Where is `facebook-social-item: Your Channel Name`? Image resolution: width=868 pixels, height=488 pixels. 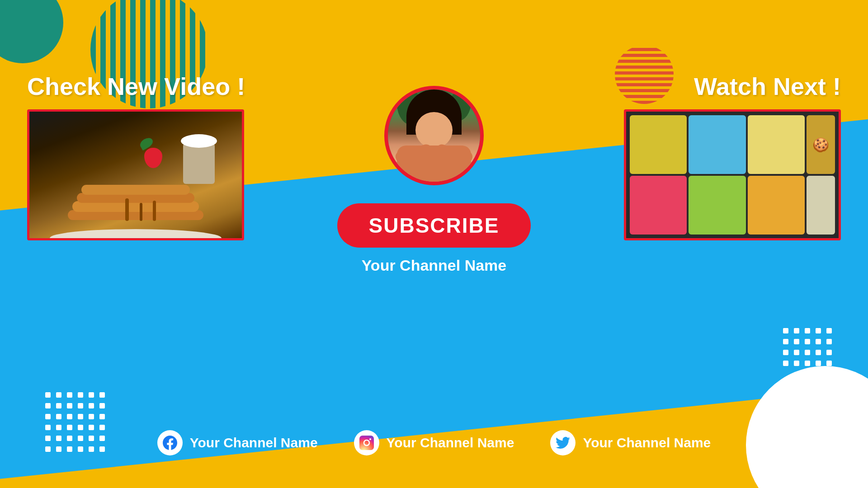 facebook-social-item: Your Channel Name is located at coordinates (238, 443).